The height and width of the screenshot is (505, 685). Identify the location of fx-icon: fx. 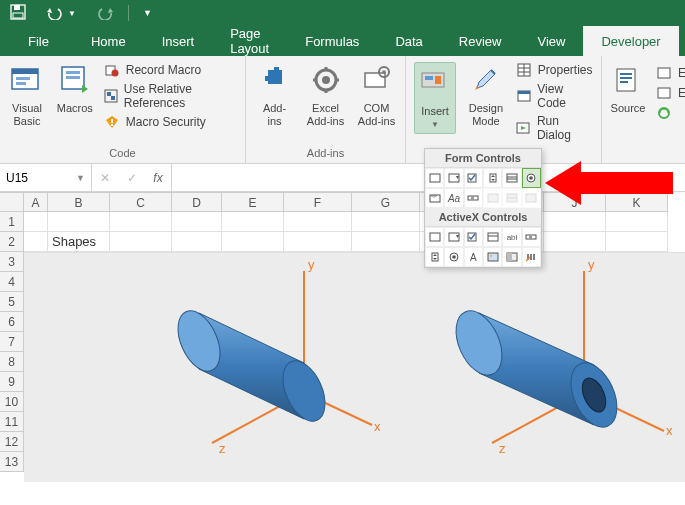
(158, 178).